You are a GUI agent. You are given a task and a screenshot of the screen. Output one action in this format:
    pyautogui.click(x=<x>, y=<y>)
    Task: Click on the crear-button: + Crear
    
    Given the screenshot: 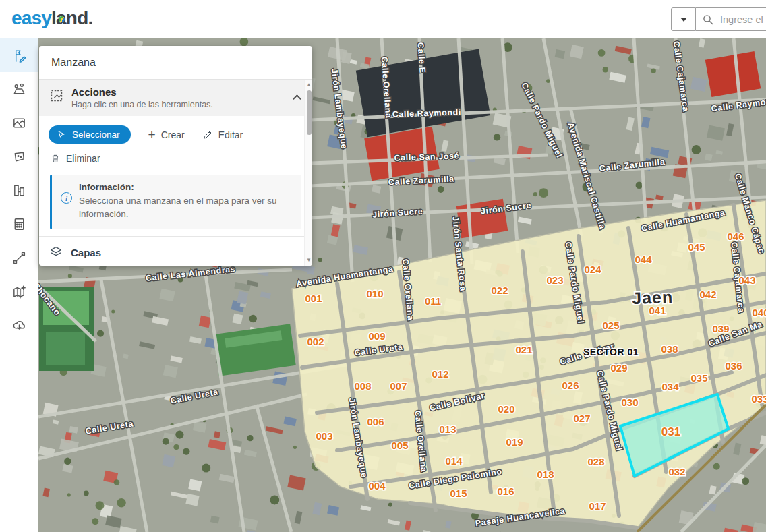 What is the action you would take?
    pyautogui.click(x=167, y=135)
    